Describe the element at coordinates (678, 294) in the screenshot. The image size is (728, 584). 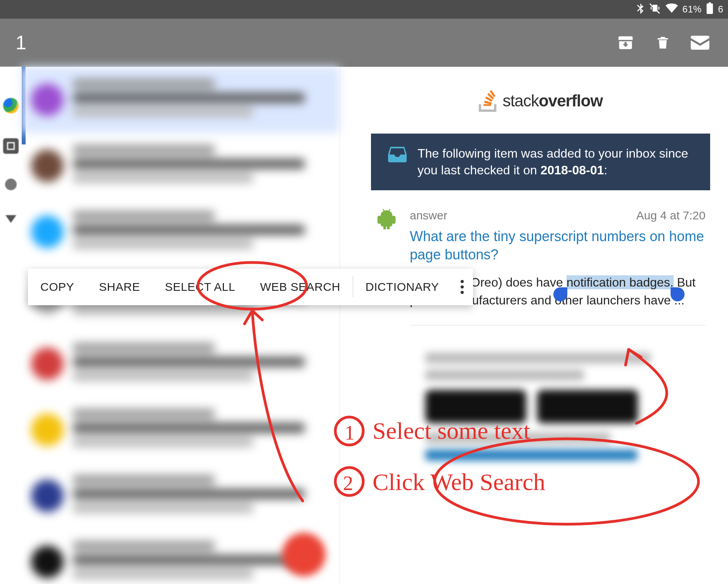
I see `selection-handle-end` at that location.